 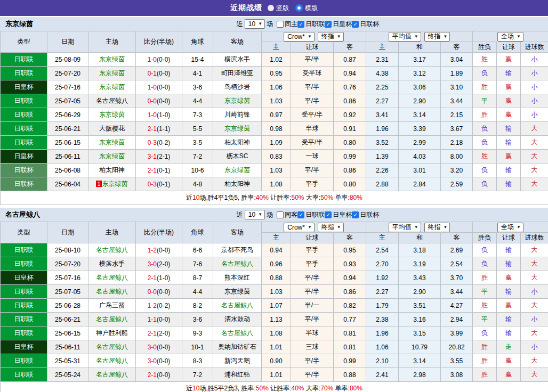 I want to click on half-time-score: (2-1), so click(x=163, y=157).